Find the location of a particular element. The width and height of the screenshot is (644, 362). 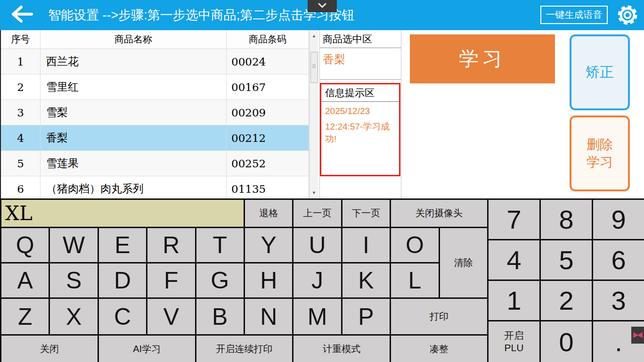

plu-search-input: XL is located at coordinates (122, 213).